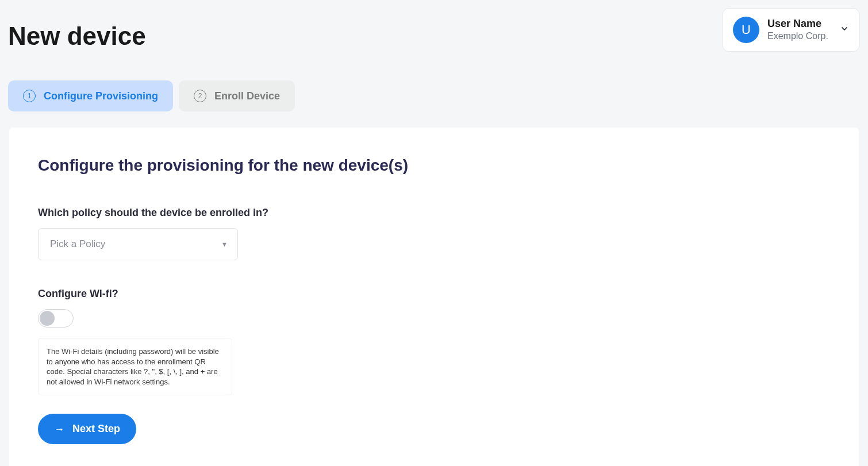  Describe the element at coordinates (47, 318) in the screenshot. I see `toggle-knob` at that location.